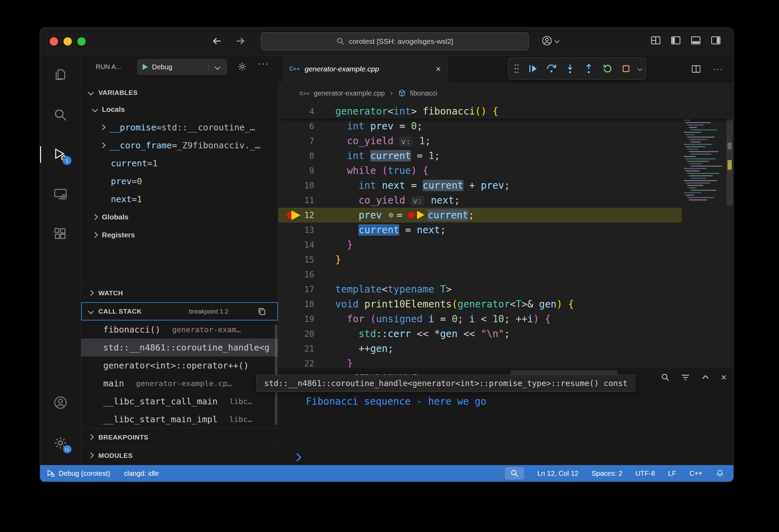 This screenshot has width=779, height=532. I want to click on breadcrumb-file: generator-example.cpp, so click(349, 93).